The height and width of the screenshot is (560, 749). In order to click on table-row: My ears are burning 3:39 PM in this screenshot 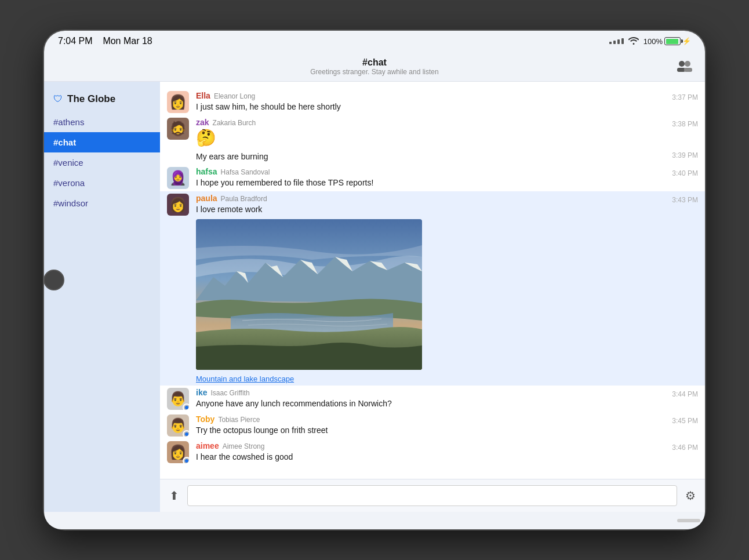, I will do `click(432, 158)`.